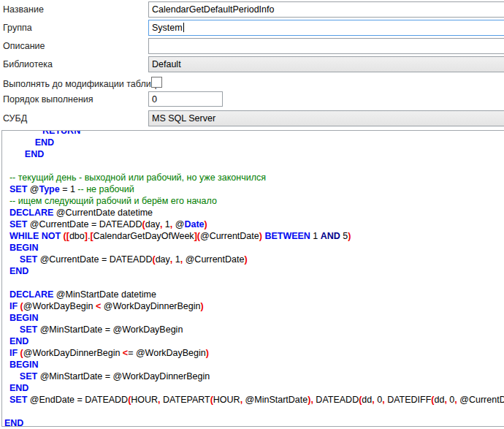  Describe the element at coordinates (23, 10) in the screenshot. I see `field-label-name: Название` at that location.